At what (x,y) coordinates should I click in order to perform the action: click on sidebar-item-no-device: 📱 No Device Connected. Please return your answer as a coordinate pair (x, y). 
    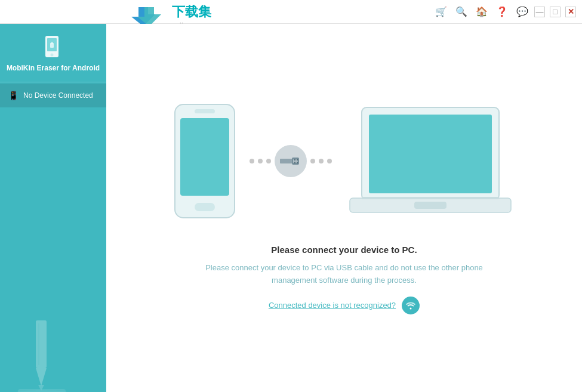
    Looking at the image, I should click on (53, 95).